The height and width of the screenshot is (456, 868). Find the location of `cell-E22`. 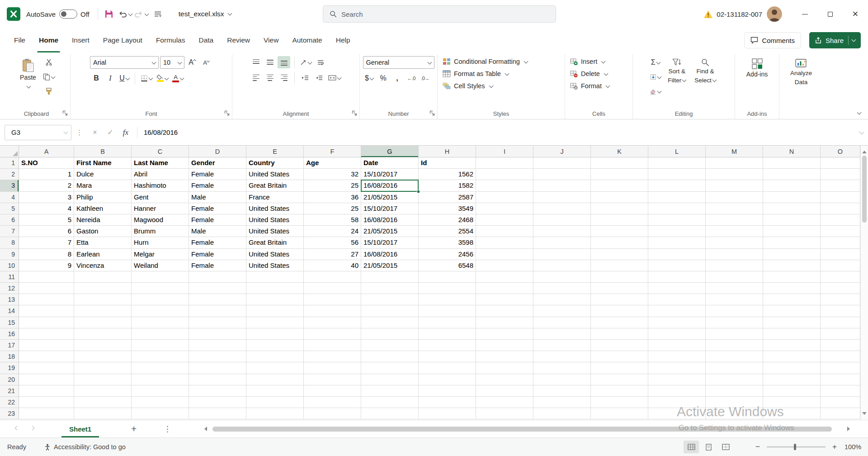

cell-E22 is located at coordinates (275, 403).